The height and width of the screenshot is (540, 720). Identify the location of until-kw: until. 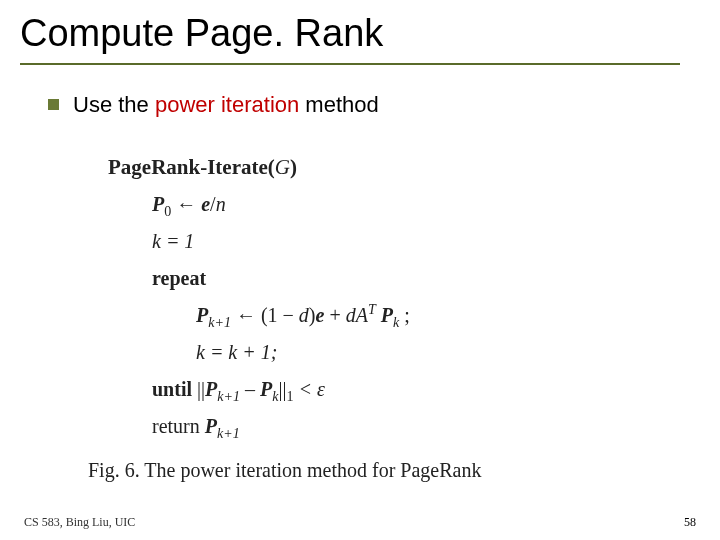
(172, 389).